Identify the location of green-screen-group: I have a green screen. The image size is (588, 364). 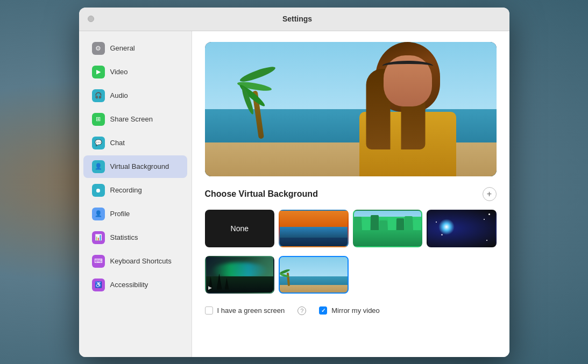
(245, 311).